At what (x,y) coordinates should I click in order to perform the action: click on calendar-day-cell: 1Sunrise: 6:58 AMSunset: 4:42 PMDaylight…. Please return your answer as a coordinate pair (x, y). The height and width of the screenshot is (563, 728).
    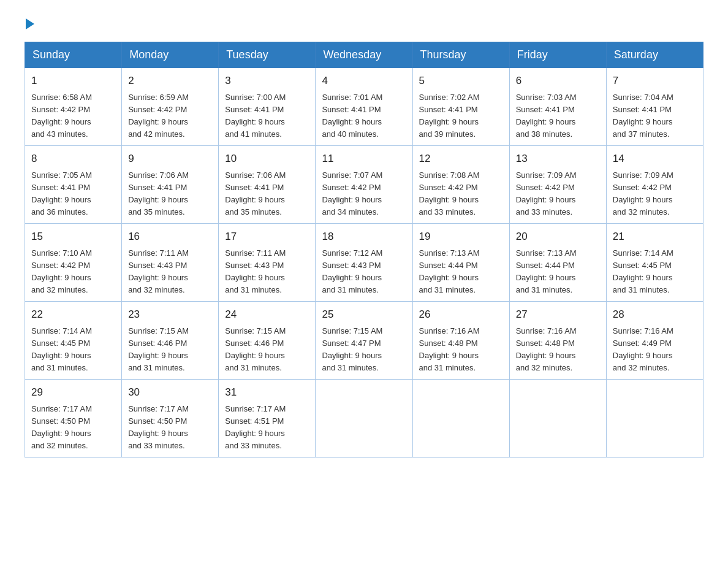
    Looking at the image, I should click on (74, 107).